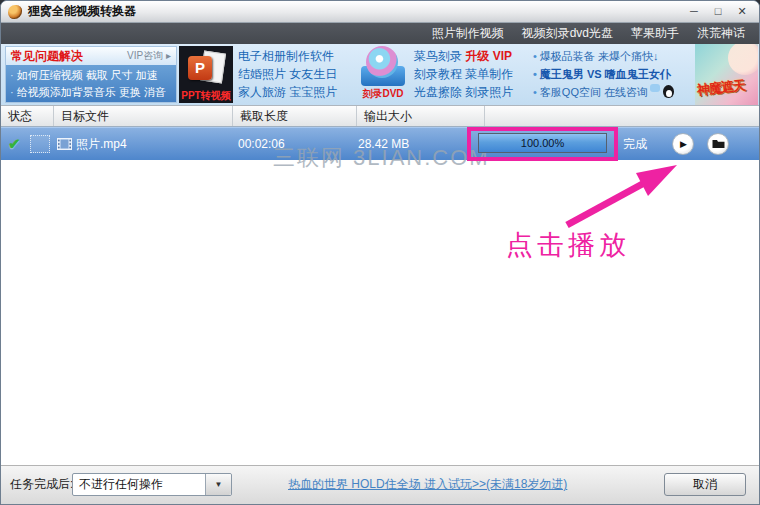  Describe the element at coordinates (92, 92) in the screenshot. I see `faq-link-bgm-label: 给视频添加背景音乐 更换 消音` at that location.